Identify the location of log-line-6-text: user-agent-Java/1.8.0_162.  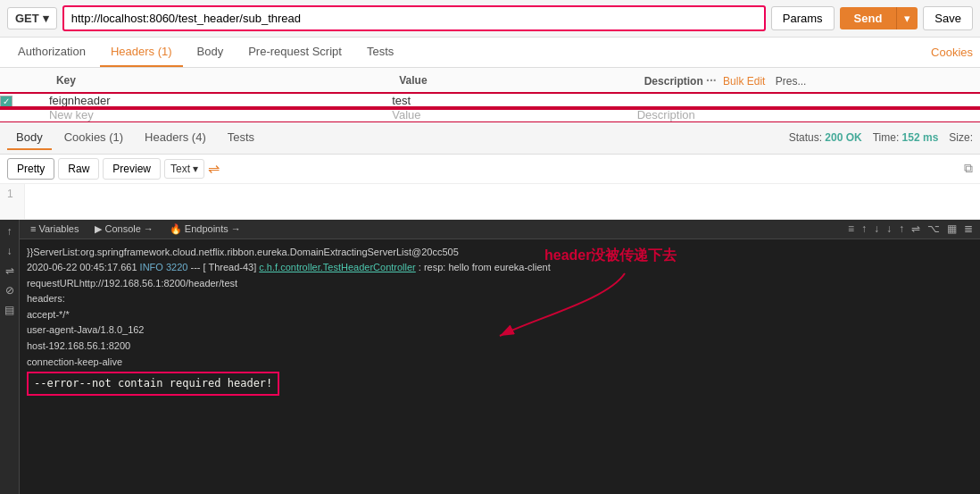
(86, 330).